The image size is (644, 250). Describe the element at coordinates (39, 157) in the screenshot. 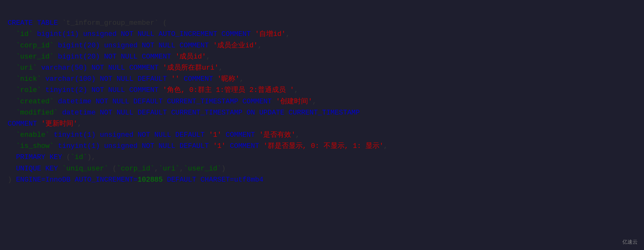

I see `keyword-primary: PRIMARY KEY` at that location.